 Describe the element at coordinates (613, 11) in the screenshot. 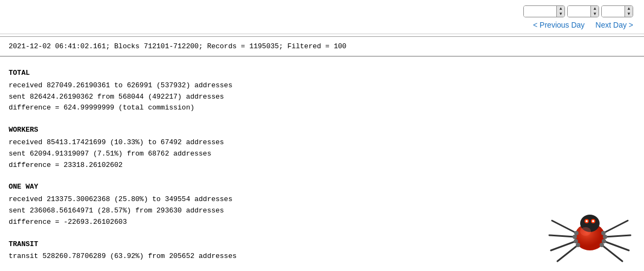

I see `day-input: 02` at that location.